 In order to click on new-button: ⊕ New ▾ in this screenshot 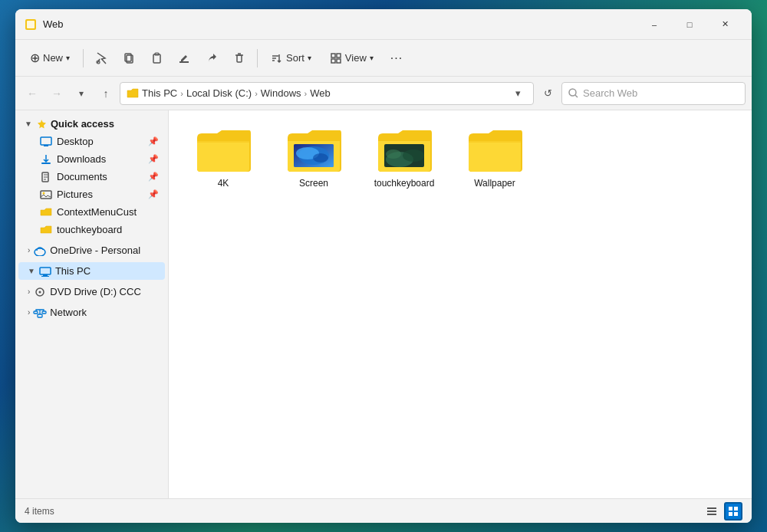, I will do `click(50, 58)`.